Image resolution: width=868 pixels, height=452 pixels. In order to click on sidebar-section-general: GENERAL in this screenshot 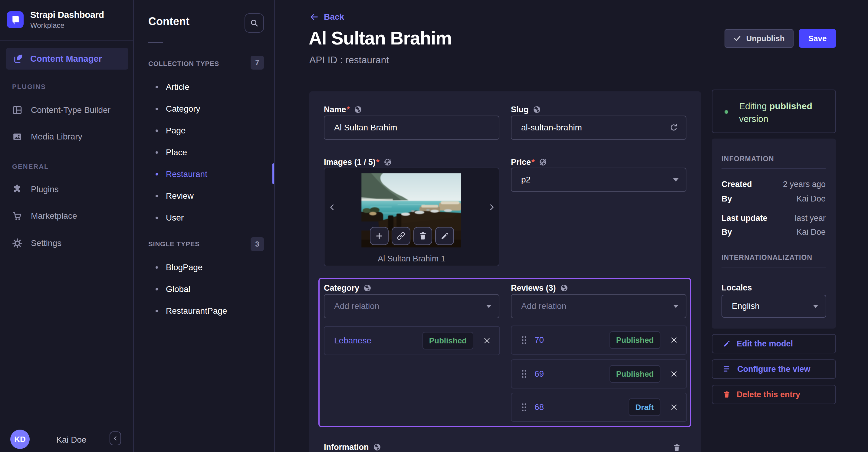, I will do `click(31, 167)`.